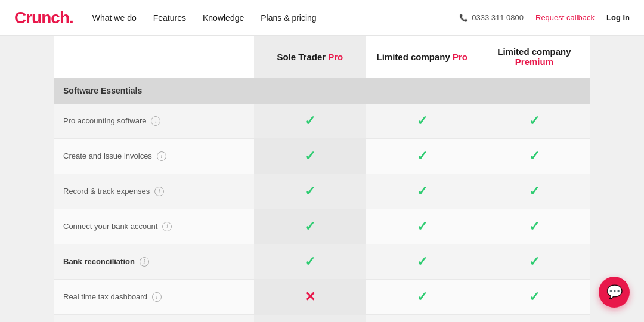 This screenshot has width=644, height=322. Describe the element at coordinates (110, 227) in the screenshot. I see `feature-text: Connect your bank account` at that location.